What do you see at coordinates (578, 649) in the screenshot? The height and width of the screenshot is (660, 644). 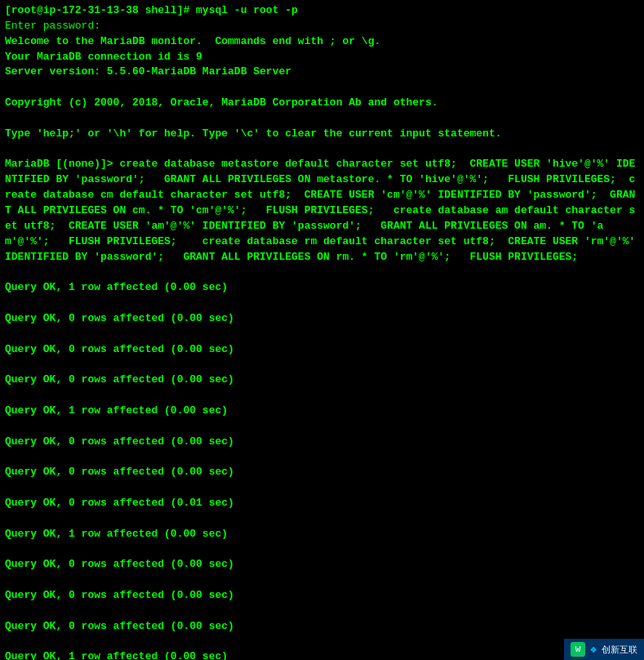 I see `wechat-icon: W` at bounding box center [578, 649].